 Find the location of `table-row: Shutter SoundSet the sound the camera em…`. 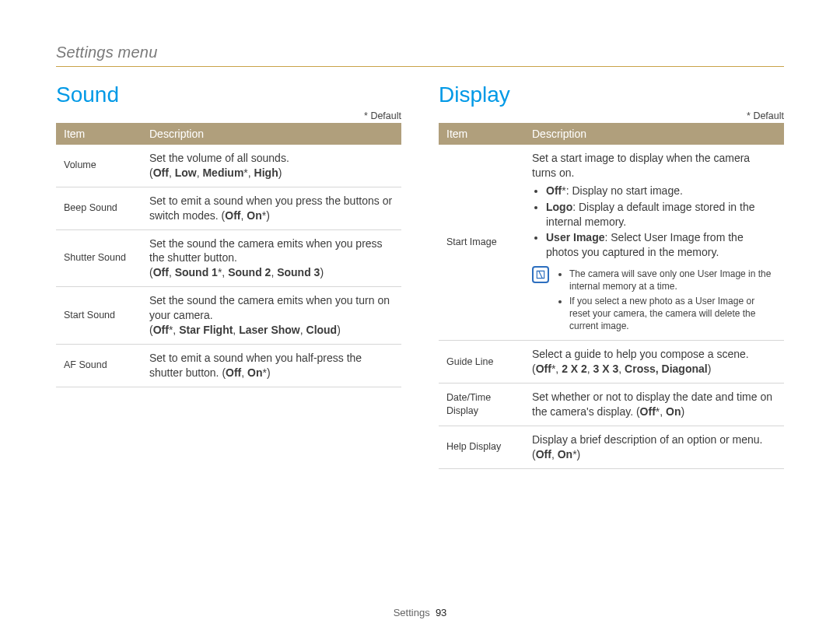

table-row: Shutter SoundSet the sound the camera em… is located at coordinates (229, 258).